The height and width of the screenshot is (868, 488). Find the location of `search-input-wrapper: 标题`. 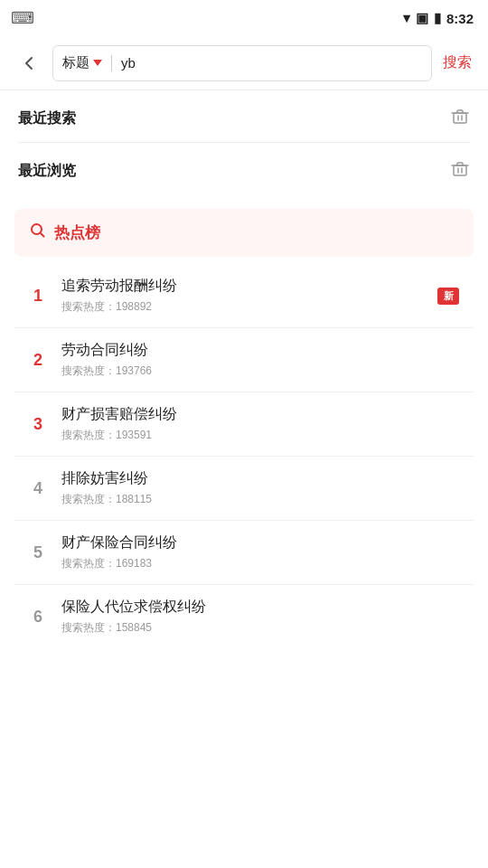

search-input-wrapper: 标题 is located at coordinates (242, 63).